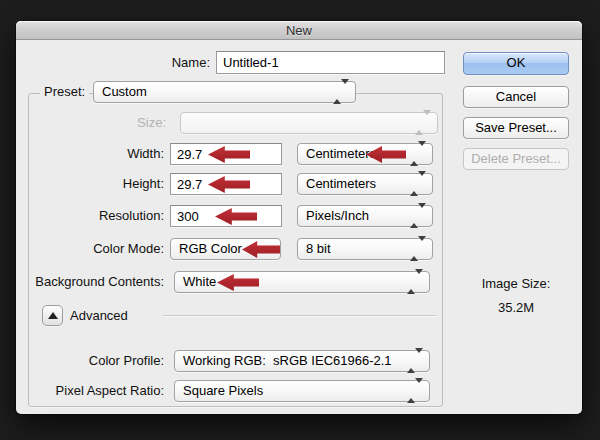 This screenshot has height=440, width=600. What do you see at coordinates (52, 316) in the screenshot?
I see `advanced-disclosure-button` at bounding box center [52, 316].